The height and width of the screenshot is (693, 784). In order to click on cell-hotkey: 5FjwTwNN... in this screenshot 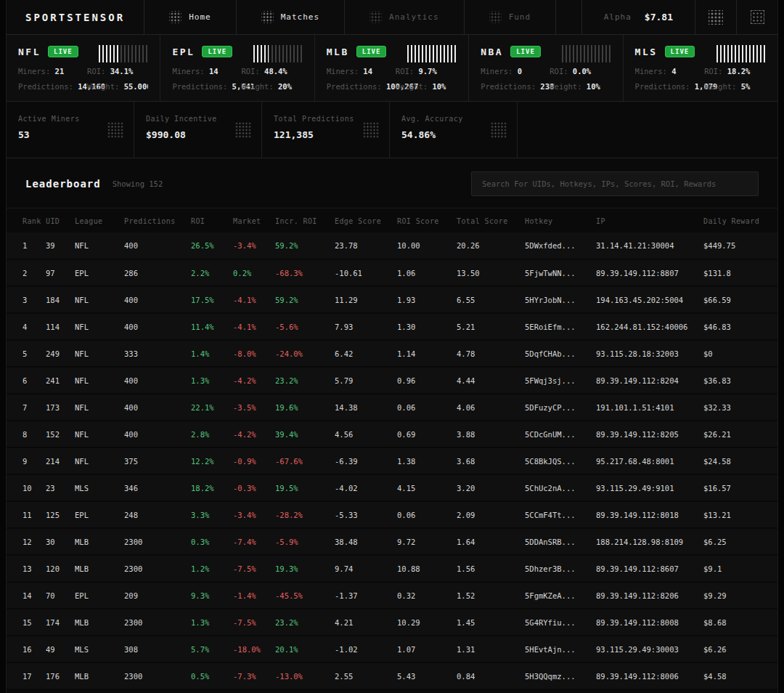, I will do `click(558, 273)`.